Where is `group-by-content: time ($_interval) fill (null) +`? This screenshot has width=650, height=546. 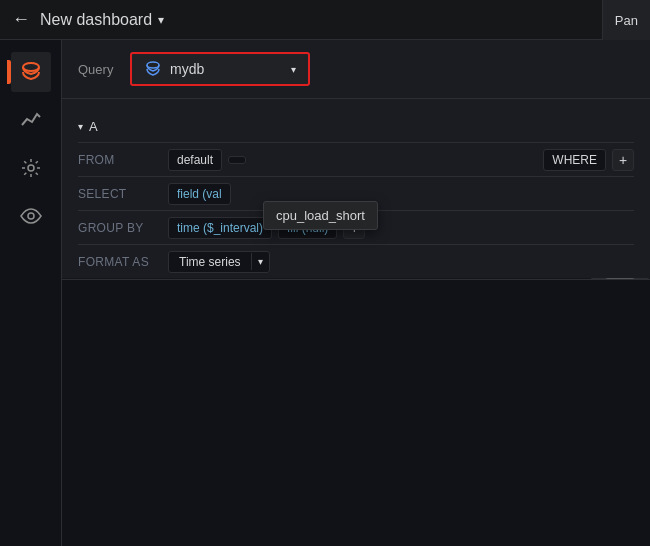 group-by-content: time ($_interval) fill (null) + is located at coordinates (401, 228).